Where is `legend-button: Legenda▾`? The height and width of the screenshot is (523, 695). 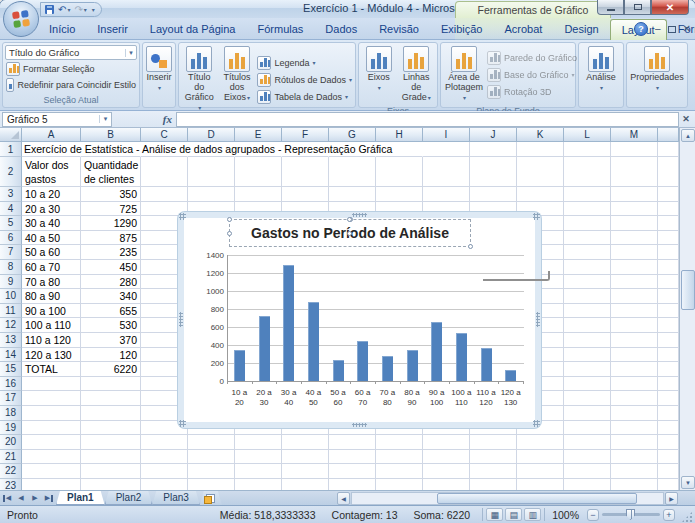
legend-button: Legenda▾ is located at coordinates (304, 62).